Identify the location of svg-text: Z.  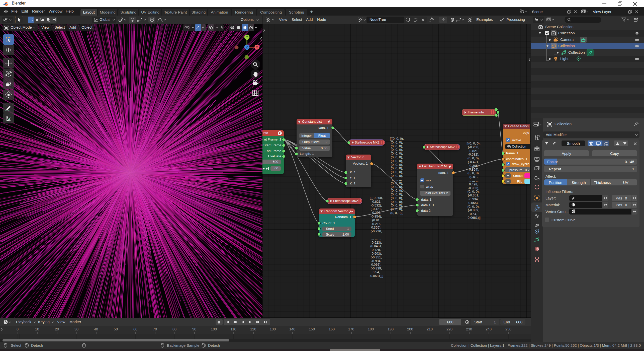
(247, 47).